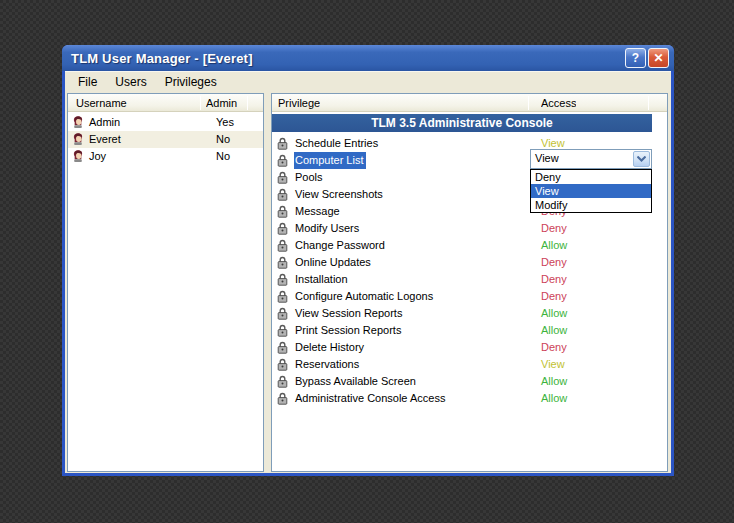  Describe the element at coordinates (647, 58) in the screenshot. I see `titlebar-buttons: ? ✕` at that location.